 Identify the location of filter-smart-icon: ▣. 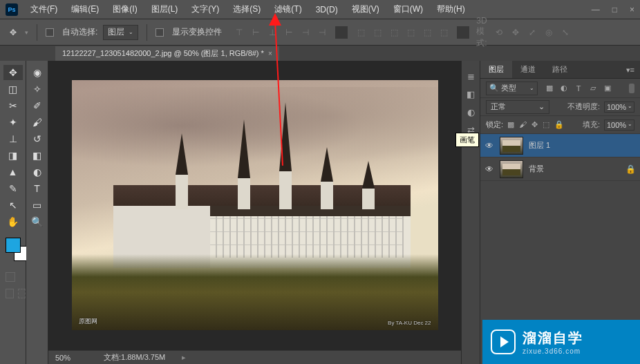
(608, 88).